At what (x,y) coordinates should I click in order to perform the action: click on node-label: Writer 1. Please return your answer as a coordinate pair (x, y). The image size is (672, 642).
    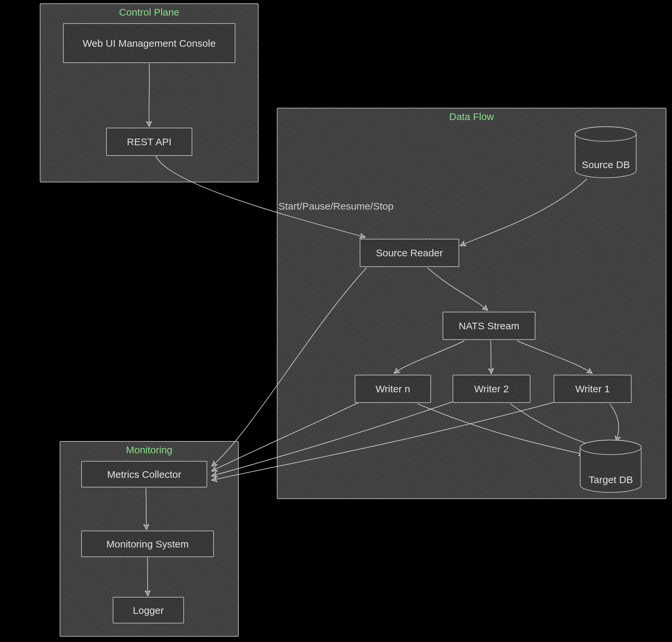
    Looking at the image, I should click on (593, 389).